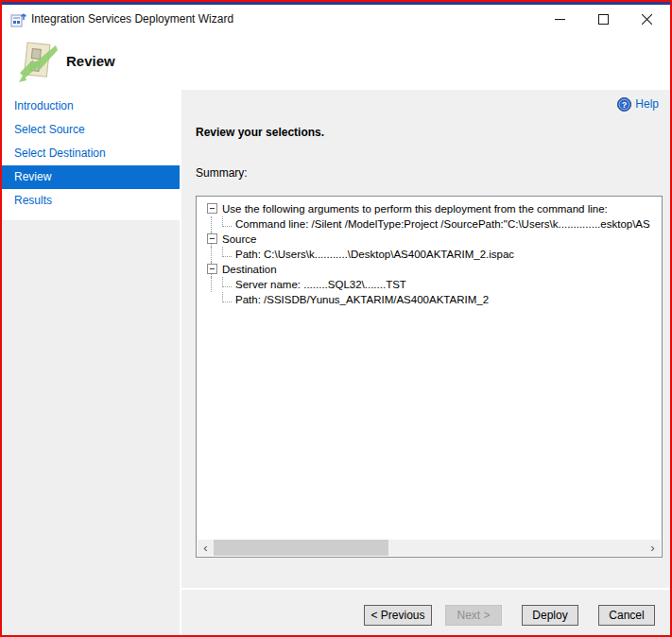 This screenshot has height=637, width=672. I want to click on titlebar: Integration Services Deployment Wizard, so click(336, 19).